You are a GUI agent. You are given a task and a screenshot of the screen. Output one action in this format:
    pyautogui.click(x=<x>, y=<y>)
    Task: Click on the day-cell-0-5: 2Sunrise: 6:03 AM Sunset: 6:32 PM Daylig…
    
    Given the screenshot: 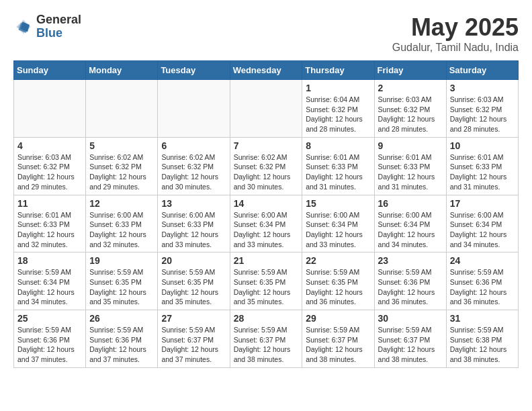 What is the action you would take?
    pyautogui.click(x=410, y=109)
    